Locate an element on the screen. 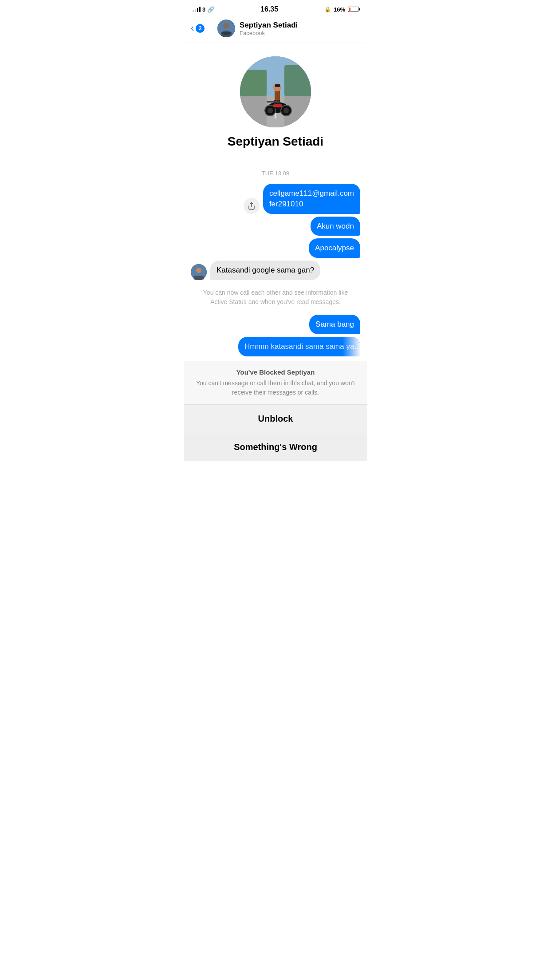  blocked-section: You've Blocked Septiyan You can't messag… is located at coordinates (276, 383).